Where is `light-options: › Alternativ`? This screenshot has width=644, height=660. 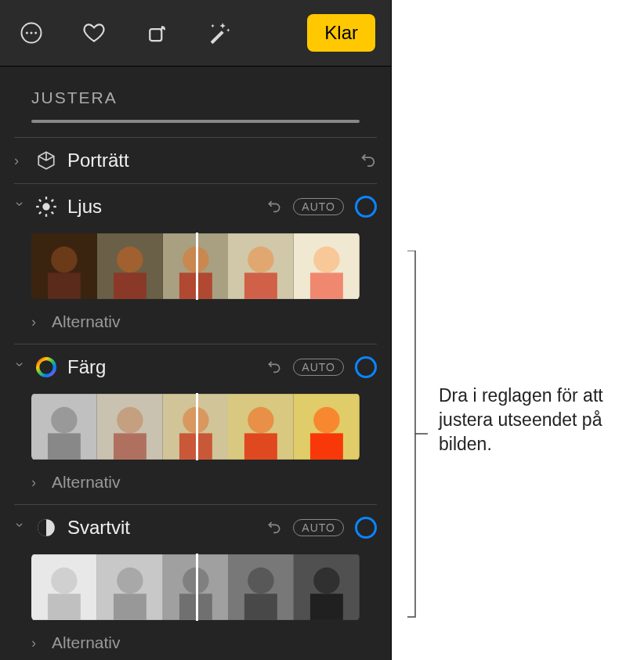
light-options: › Alternativ is located at coordinates (196, 326).